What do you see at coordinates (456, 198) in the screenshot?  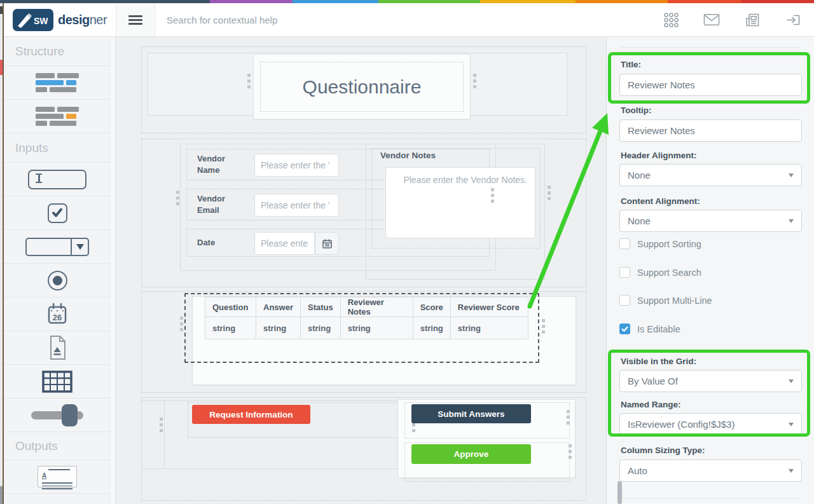 I see `vendor-notes-widget` at bounding box center [456, 198].